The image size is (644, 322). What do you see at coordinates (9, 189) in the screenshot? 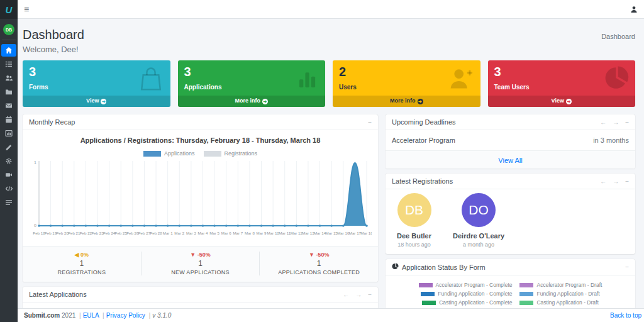
I see `sidebar-item-code` at bounding box center [9, 189].